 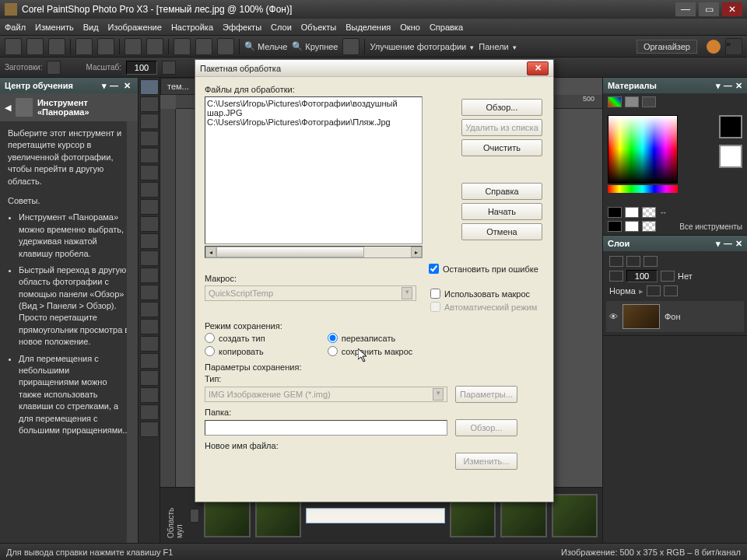 I want to click on panels-dropdown: Панели, so click(x=497, y=47).